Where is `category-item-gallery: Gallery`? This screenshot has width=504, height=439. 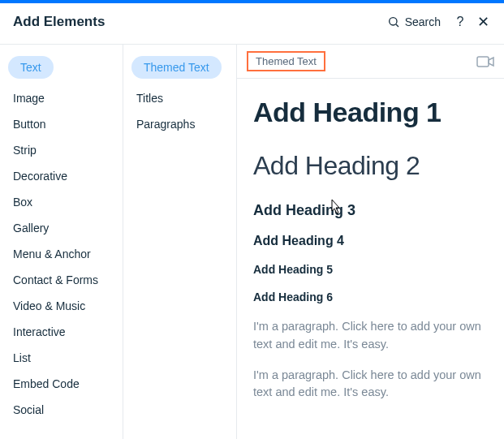
category-item-gallery: Gallery is located at coordinates (62, 228).